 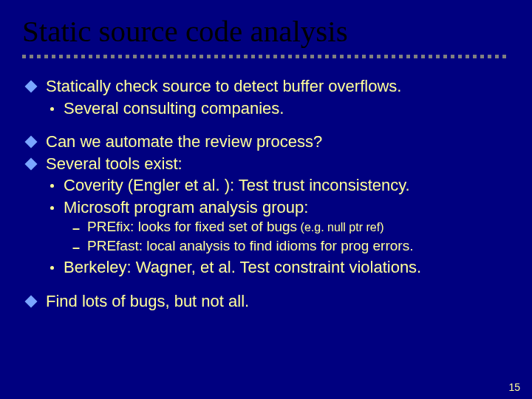 What do you see at coordinates (186, 208) in the screenshot?
I see `sub-bullet-text: Microsoft program analysis group:` at bounding box center [186, 208].